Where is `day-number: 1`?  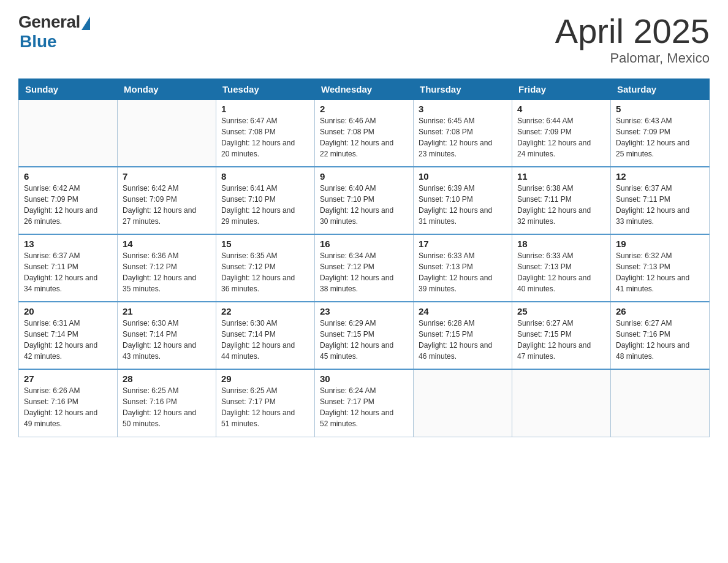 day-number: 1 is located at coordinates (265, 109).